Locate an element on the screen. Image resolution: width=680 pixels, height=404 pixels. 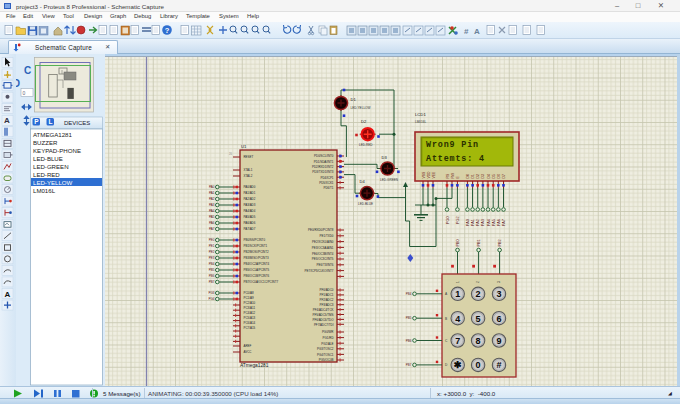
svg-text: PB4 is located at coordinates (409, 294).